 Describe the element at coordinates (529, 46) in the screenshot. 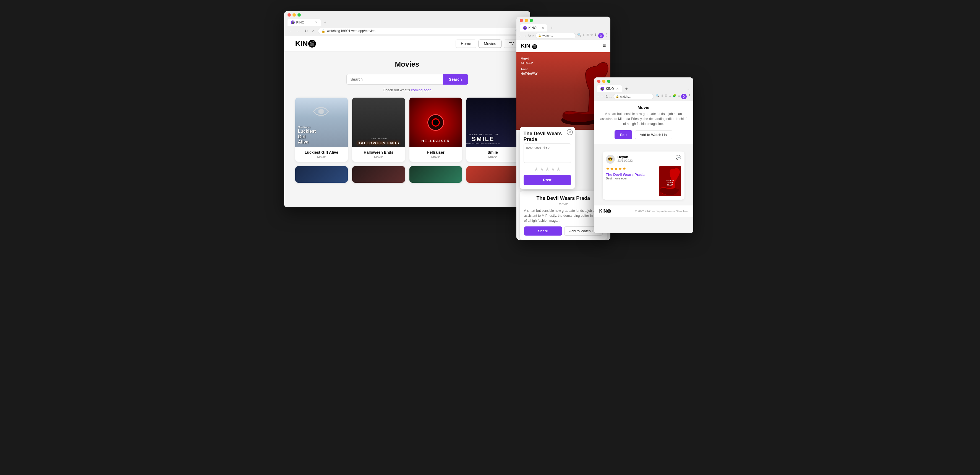

I see `mobile-logo: KIN 🎬` at that location.